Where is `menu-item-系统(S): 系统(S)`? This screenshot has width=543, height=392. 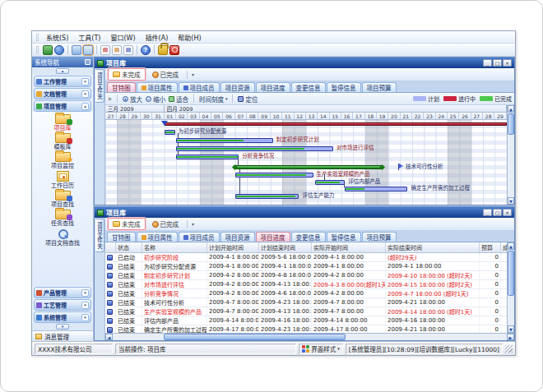 menu-item-系统(S): 系统(S) is located at coordinates (58, 38).